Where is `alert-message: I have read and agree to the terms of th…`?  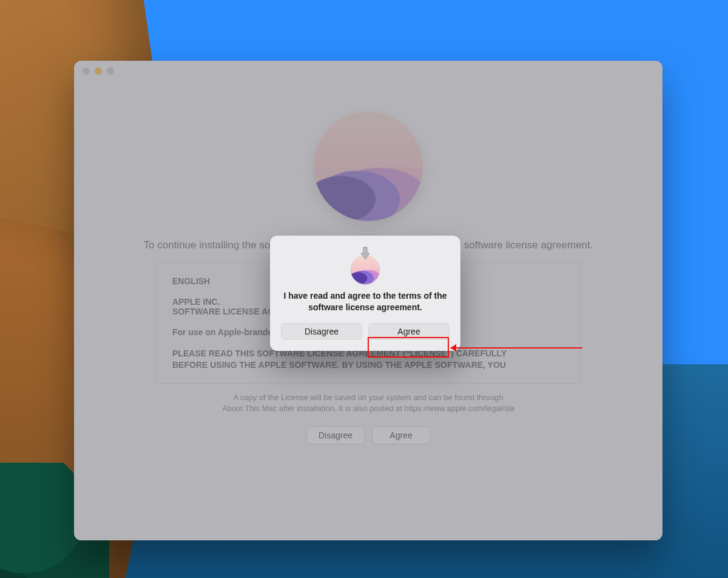
alert-message: I have read and agree to the terms of th… is located at coordinates (365, 302).